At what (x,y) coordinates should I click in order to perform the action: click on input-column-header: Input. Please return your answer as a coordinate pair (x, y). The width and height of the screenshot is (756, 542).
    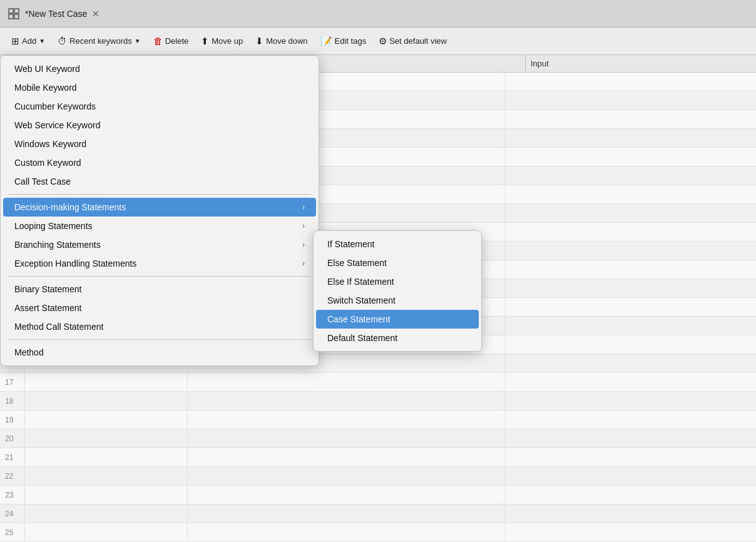
    Looking at the image, I should click on (641, 64).